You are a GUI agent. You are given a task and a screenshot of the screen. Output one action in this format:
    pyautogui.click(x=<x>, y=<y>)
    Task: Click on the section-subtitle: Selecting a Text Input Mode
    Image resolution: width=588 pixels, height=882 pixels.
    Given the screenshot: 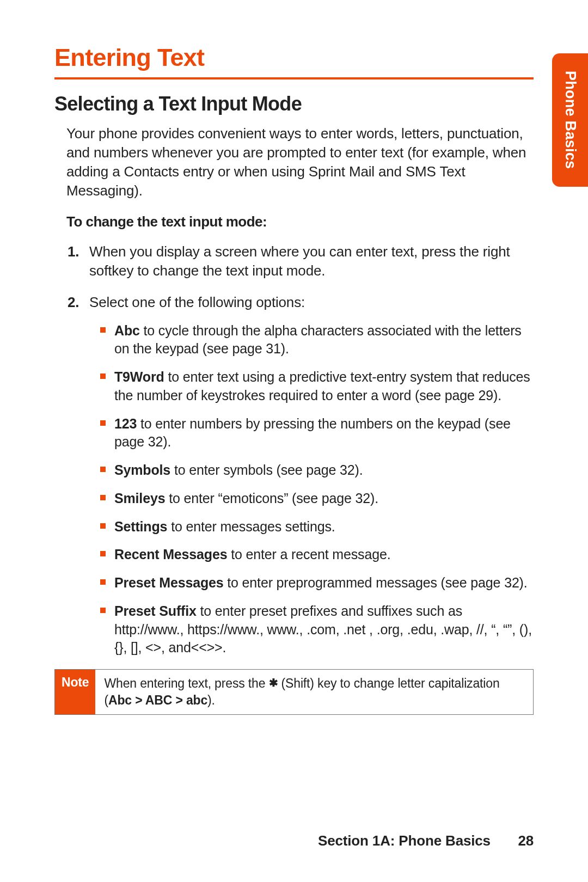 What is the action you would take?
    pyautogui.click(x=294, y=104)
    